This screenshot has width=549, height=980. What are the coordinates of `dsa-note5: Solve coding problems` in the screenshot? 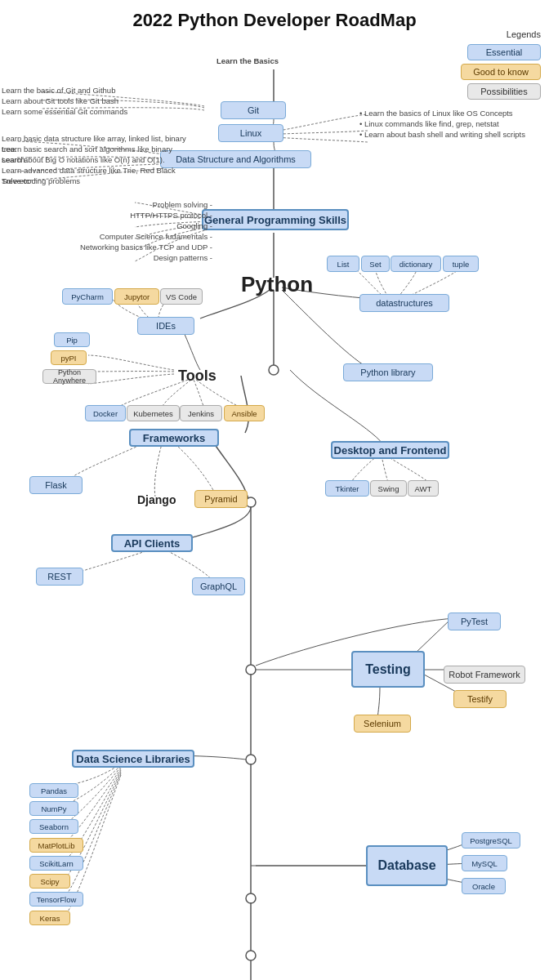 It's located at (96, 181).